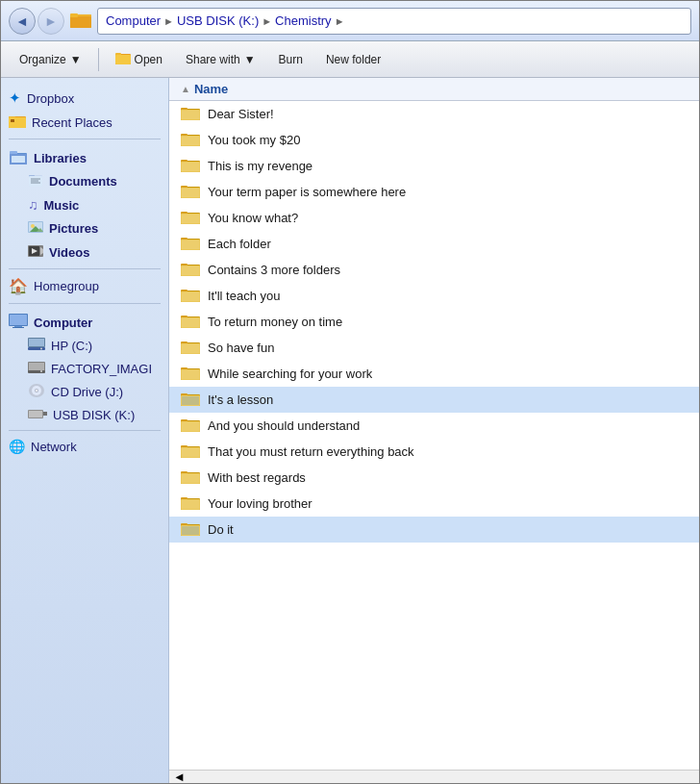 The image size is (700, 784). Describe the element at coordinates (250, 60) in the screenshot. I see `share-dropdown-icon: ▼` at that location.